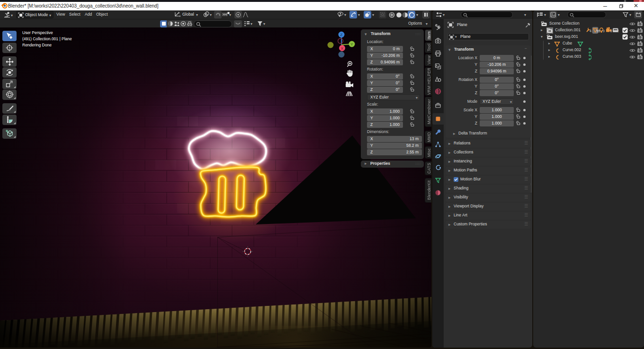 Image resolution: width=644 pixels, height=349 pixels. Describe the element at coordinates (342, 35) in the screenshot. I see `svg-text: Z` at that location.